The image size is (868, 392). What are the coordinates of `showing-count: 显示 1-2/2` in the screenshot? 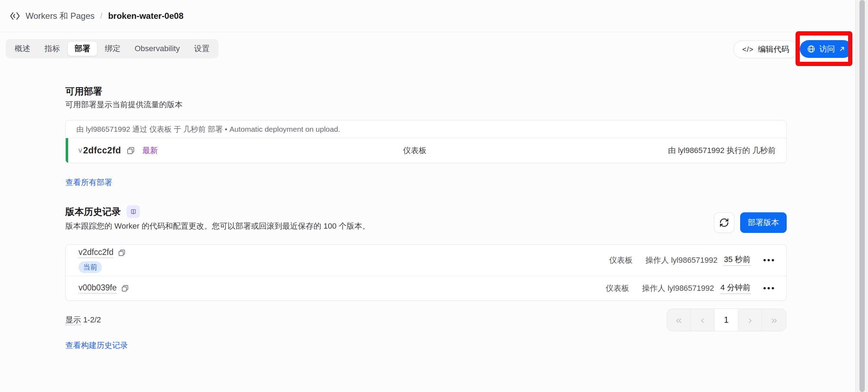 It's located at (83, 320).